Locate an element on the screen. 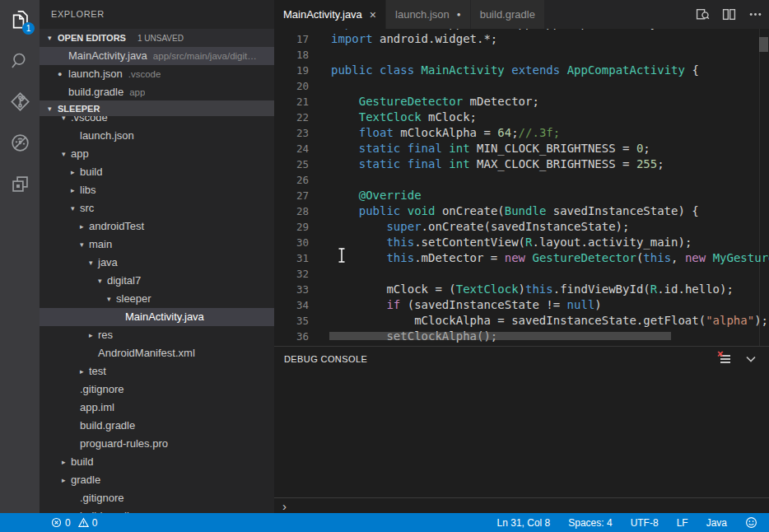 Image resolution: width=769 pixels, height=532 pixels. open-editors-header: ▾ OPEN EDITORS 1 UNSAVED is located at coordinates (156, 38).